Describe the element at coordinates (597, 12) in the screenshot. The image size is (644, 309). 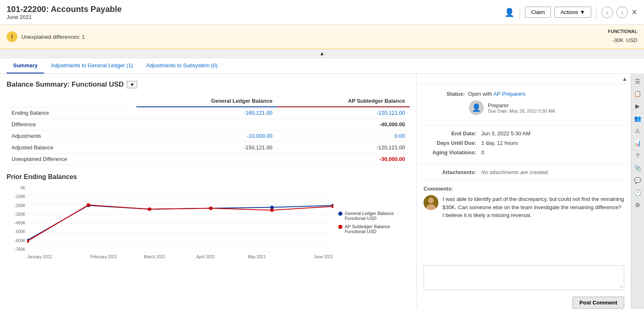
I see `divider2` at that location.